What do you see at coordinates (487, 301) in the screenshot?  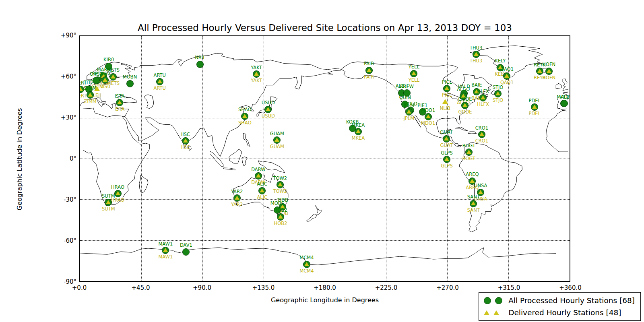 I see `green-circle-icon` at bounding box center [487, 301].